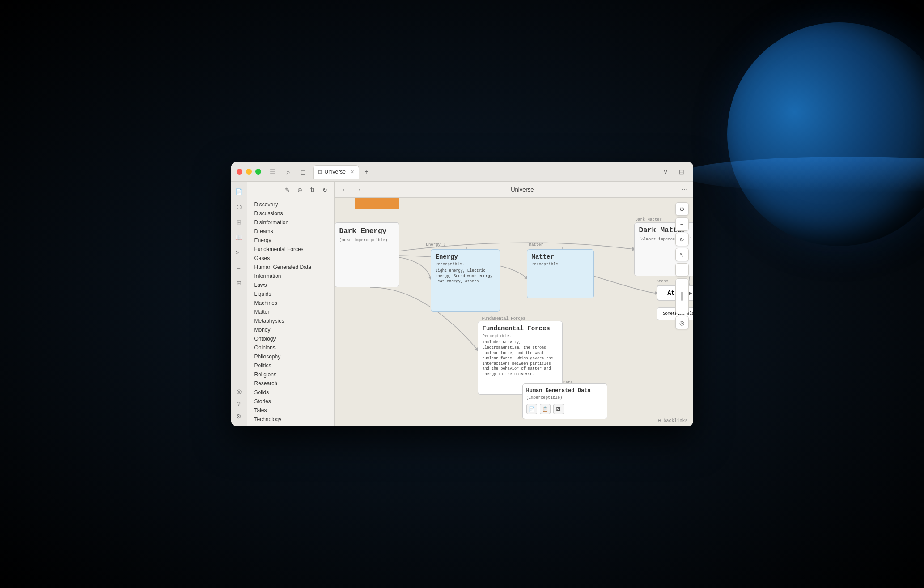  Describe the element at coordinates (303, 172) in the screenshot. I see `bookmark-icon: ◻` at that location.